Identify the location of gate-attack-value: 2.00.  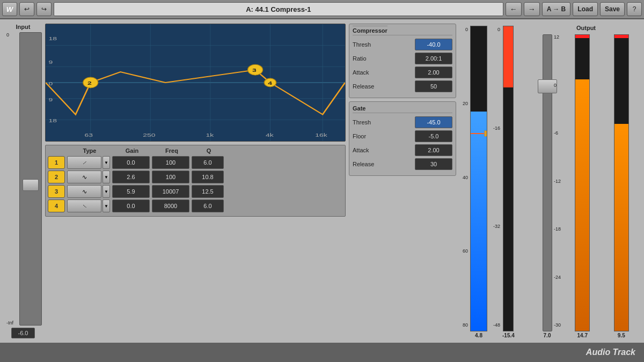
(434, 150).